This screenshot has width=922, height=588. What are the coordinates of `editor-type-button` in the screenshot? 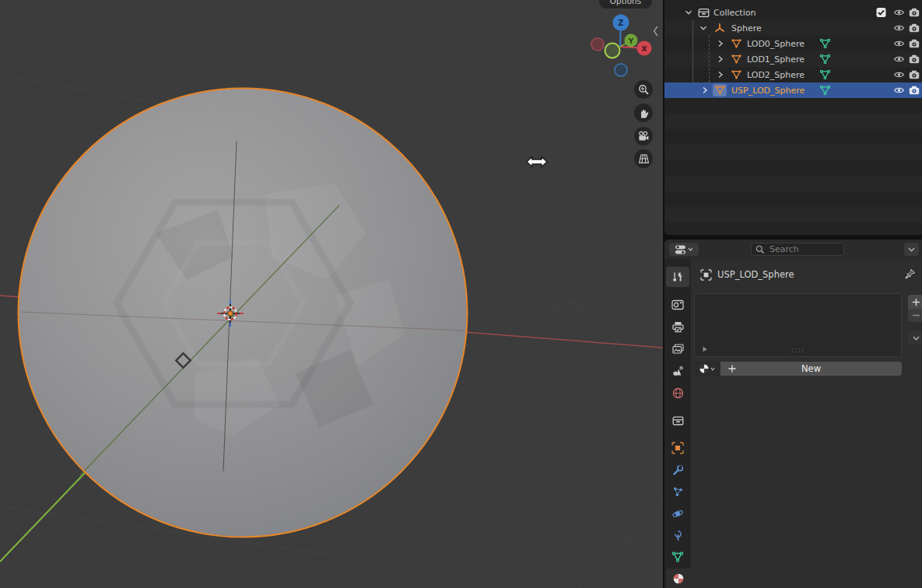 It's located at (684, 249).